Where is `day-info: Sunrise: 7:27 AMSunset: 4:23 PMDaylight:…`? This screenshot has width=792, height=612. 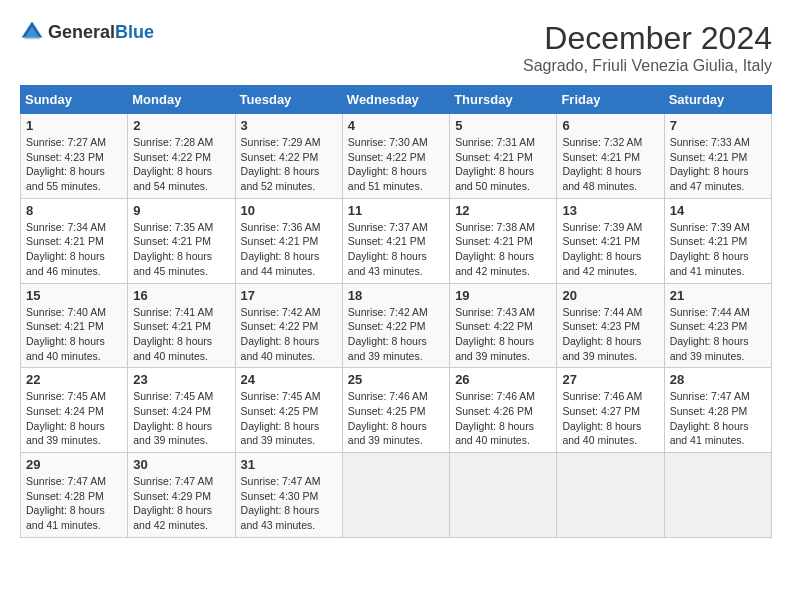 day-info: Sunrise: 7:27 AMSunset: 4:23 PMDaylight:… is located at coordinates (66, 164).